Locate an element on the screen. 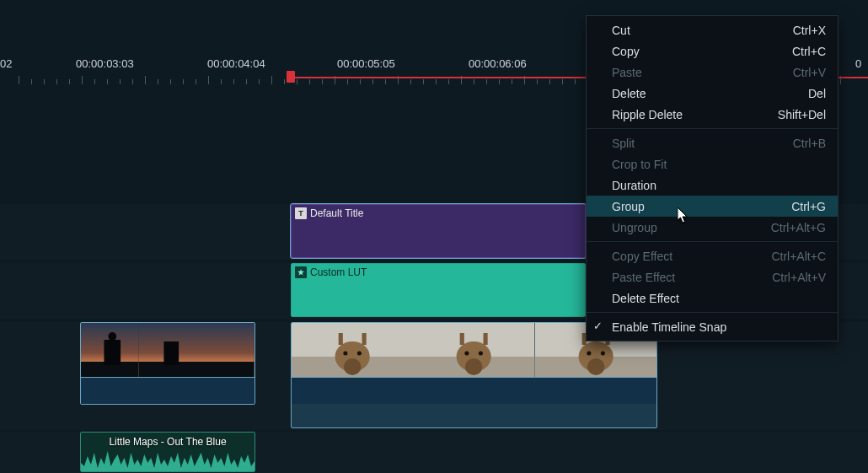 Image resolution: width=868 pixels, height=473 pixels. effect-icon: ★ is located at coordinates (301, 272).